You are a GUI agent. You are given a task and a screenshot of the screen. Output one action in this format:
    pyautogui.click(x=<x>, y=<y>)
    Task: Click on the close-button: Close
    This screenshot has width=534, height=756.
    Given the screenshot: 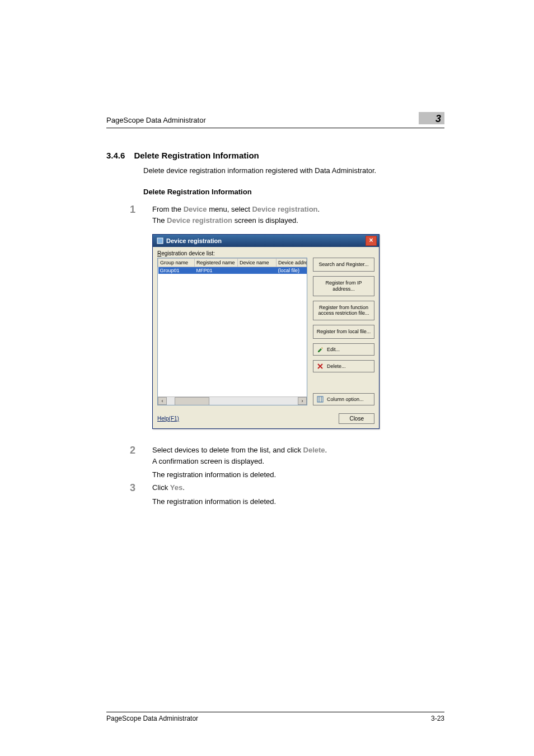 What is the action you would take?
    pyautogui.click(x=357, y=419)
    